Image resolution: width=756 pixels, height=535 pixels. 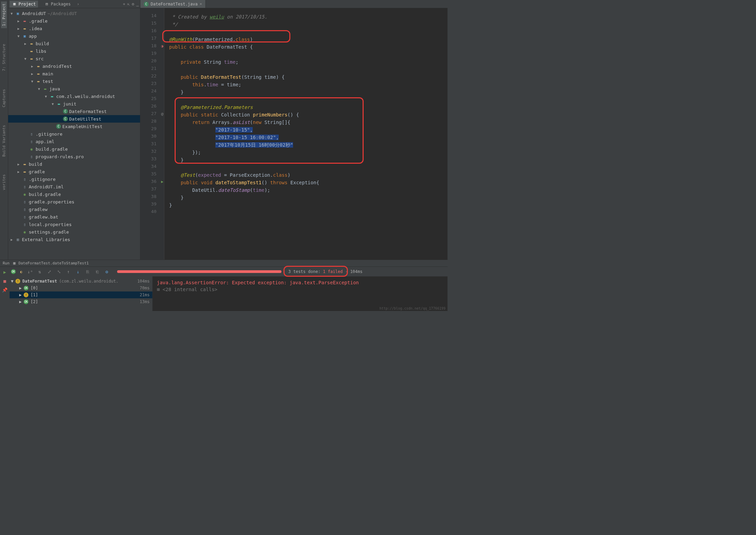 What do you see at coordinates (5, 281) in the screenshot?
I see `stop-button: ■` at bounding box center [5, 281].